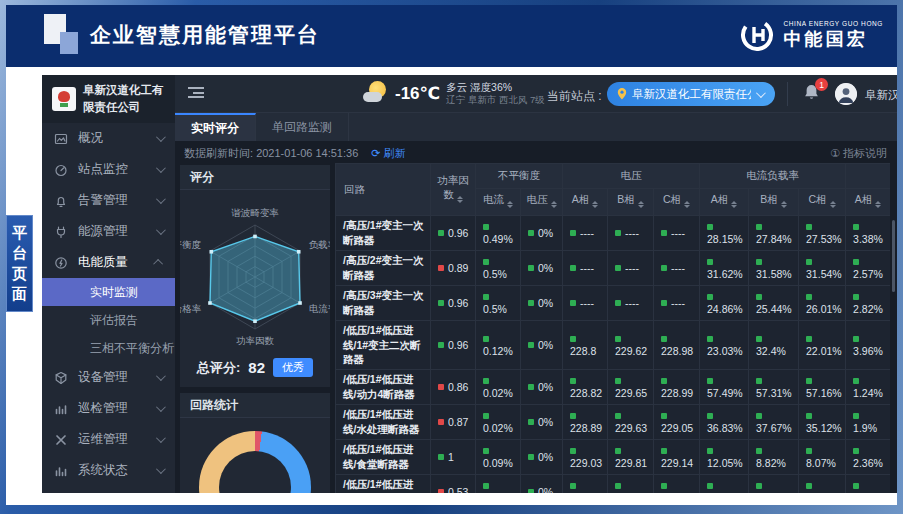 The width and height of the screenshot is (903, 514). Describe the element at coordinates (454, 484) in the screenshot. I see `value-cell: 0.53` at that location.